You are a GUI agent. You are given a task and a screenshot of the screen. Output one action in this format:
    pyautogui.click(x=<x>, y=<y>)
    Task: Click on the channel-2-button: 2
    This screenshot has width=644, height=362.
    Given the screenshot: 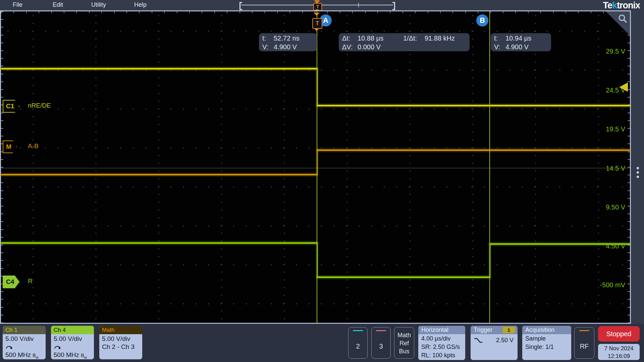 What is the action you would take?
    pyautogui.click(x=358, y=343)
    